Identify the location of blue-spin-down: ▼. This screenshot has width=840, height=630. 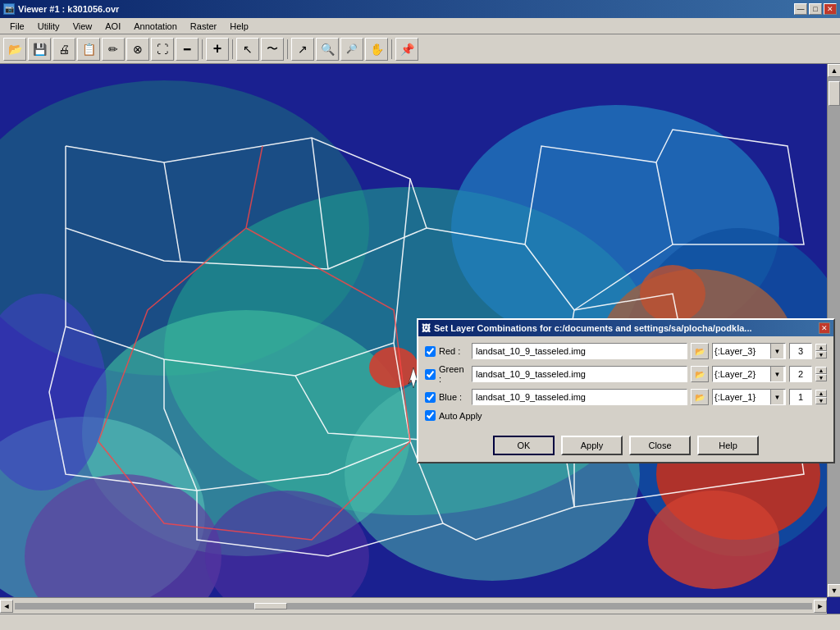
(821, 400).